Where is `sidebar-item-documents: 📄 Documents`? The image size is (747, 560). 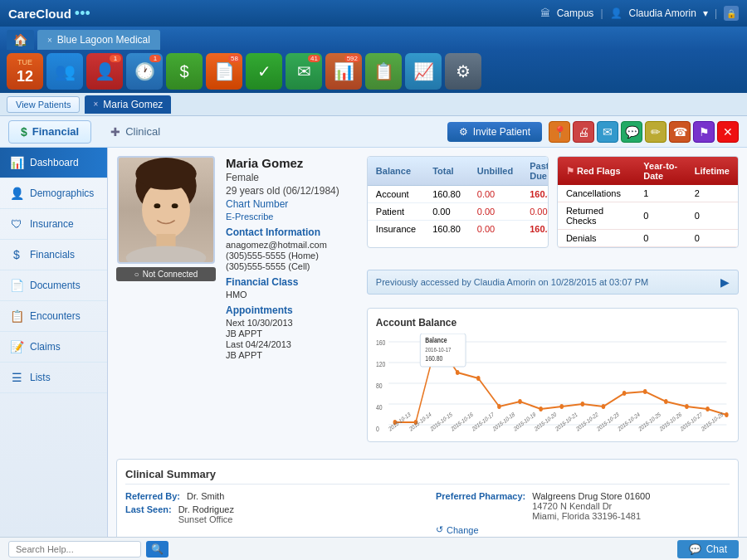 sidebar-item-documents: 📄 Documents is located at coordinates (53, 285).